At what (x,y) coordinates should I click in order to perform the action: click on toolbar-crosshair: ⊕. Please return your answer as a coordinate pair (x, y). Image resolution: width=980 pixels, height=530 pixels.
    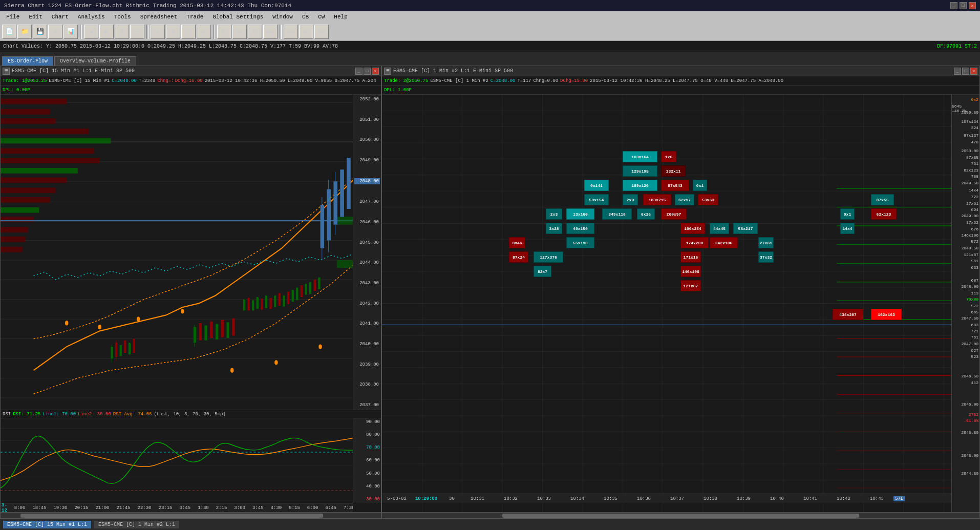
    Looking at the image, I should click on (173, 32).